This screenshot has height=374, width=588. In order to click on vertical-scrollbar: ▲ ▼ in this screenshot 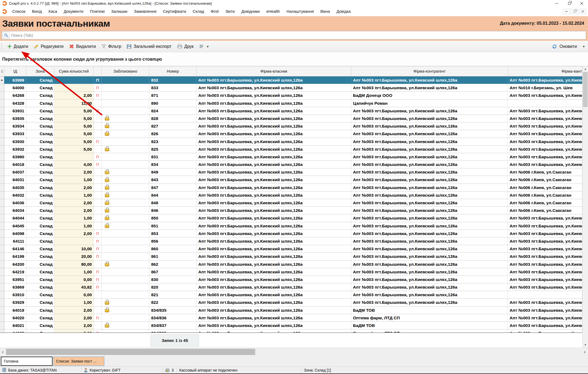, I will do `click(585, 207)`.